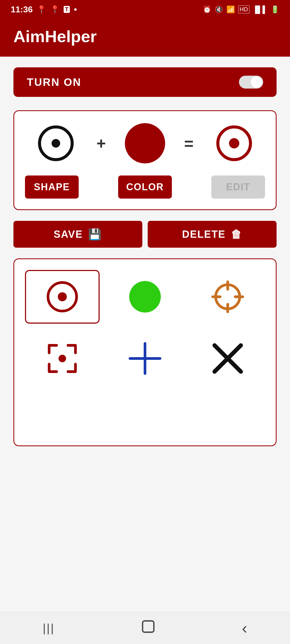 Image resolution: width=290 pixels, height=644 pixels. I want to click on action-buttons-row: SHAPE COLOR EDIT, so click(145, 187).